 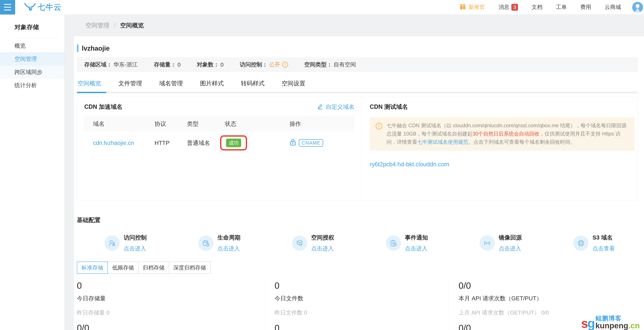 I want to click on sidebar-item-statistics: 统计分析, so click(x=32, y=85).